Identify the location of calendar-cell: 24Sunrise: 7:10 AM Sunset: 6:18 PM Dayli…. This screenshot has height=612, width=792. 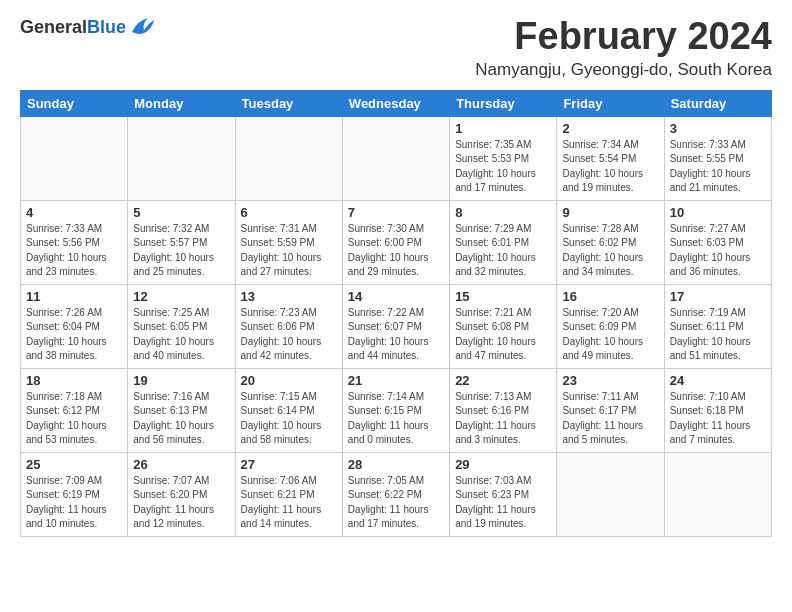
(718, 410).